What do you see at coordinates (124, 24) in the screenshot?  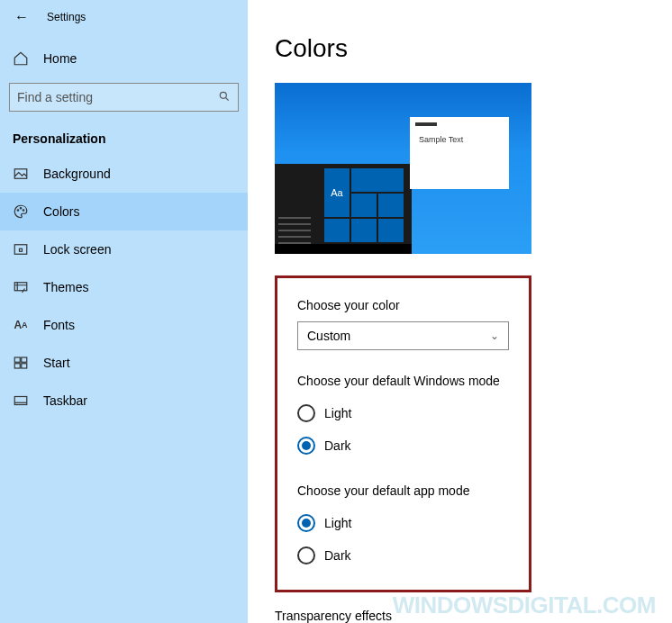 I see `header: ← Settings` at bounding box center [124, 24].